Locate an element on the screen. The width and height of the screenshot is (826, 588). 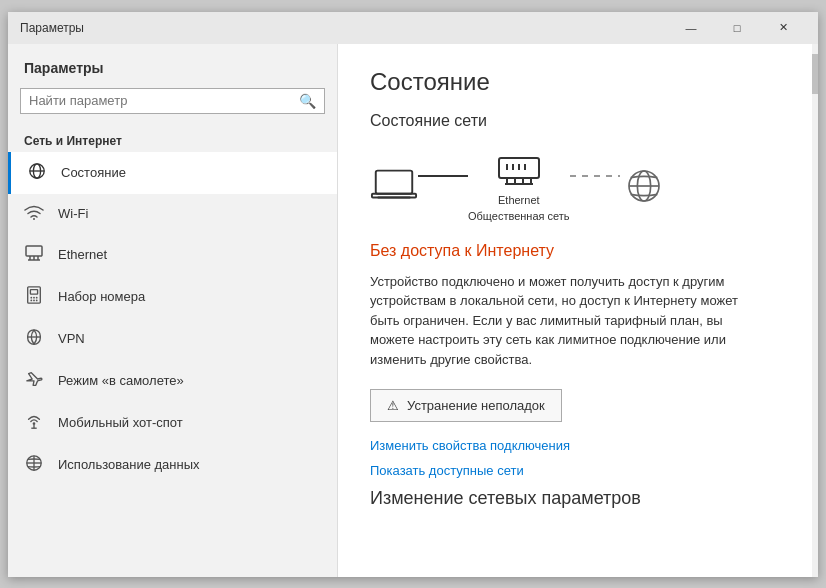
no-internet-text: Без доступа к Интернету is located at coordinates (578, 251).